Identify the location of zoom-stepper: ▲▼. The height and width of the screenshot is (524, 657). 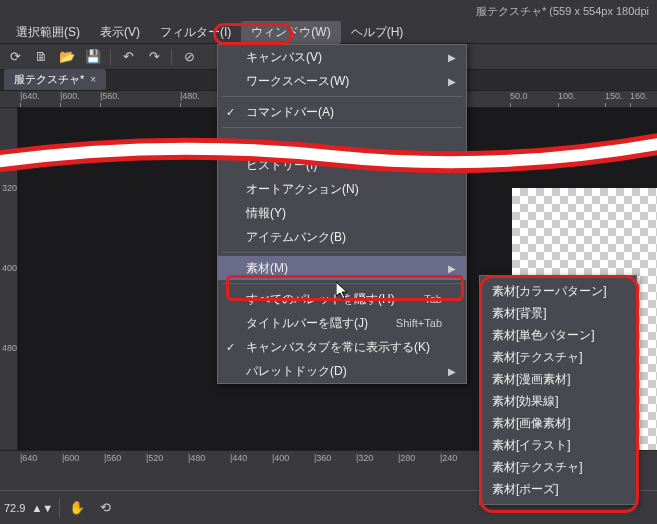
(42, 508).